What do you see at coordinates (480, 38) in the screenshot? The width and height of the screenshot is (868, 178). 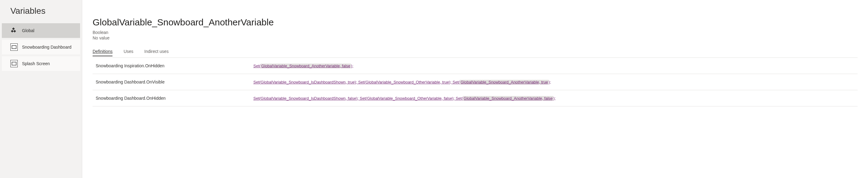 I see `variable-value: No value` at bounding box center [480, 38].